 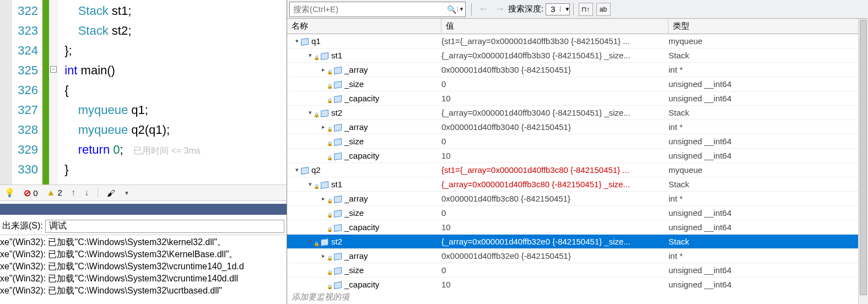 What do you see at coordinates (555, 256) in the screenshot?
I see `var-value: 0x000001d40ffb32e0 {-842150451}` at bounding box center [555, 256].